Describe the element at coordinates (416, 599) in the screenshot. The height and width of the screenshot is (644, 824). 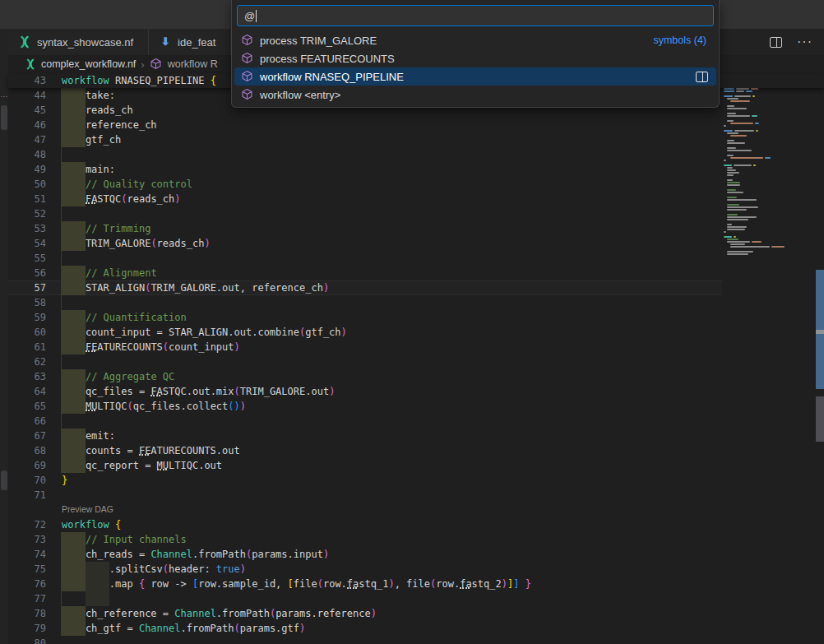
I see `code-line: 77` at that location.